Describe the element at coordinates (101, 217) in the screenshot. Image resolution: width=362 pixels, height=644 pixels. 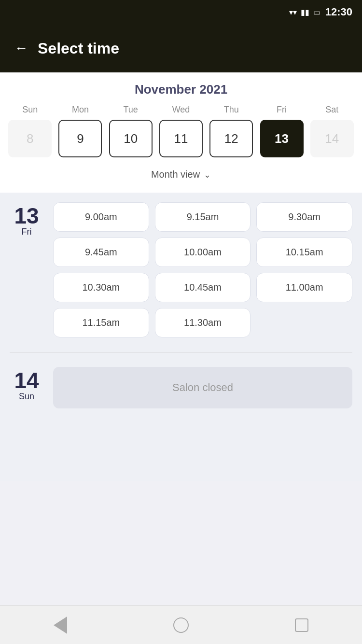
I see `time-slot-900am: 9.00am` at that location.